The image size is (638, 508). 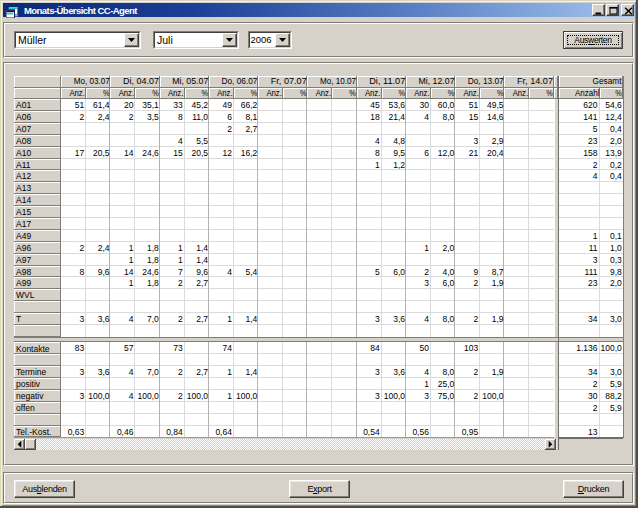 What do you see at coordinates (24, 129) in the screenshot?
I see `svg-text: A07` at bounding box center [24, 129].